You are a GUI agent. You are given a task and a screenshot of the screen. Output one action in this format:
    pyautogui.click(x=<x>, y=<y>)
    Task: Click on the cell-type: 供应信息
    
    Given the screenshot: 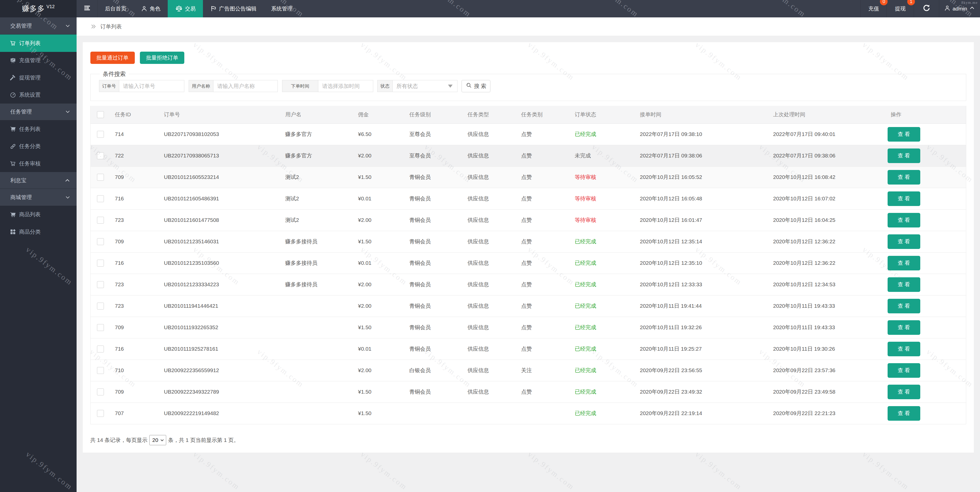 What is the action you would take?
    pyautogui.click(x=488, y=241)
    